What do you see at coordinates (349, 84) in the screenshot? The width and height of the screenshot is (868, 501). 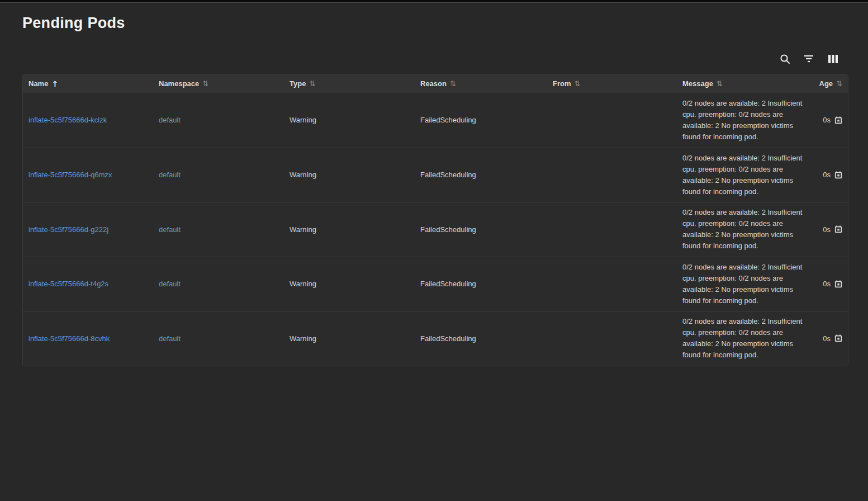 I see `column-header-type: Type ⇅` at bounding box center [349, 84].